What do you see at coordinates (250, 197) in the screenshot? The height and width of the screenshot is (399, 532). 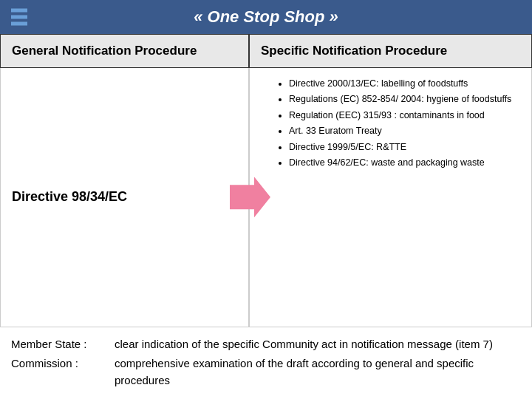 I see `arrow-shape` at bounding box center [250, 197].